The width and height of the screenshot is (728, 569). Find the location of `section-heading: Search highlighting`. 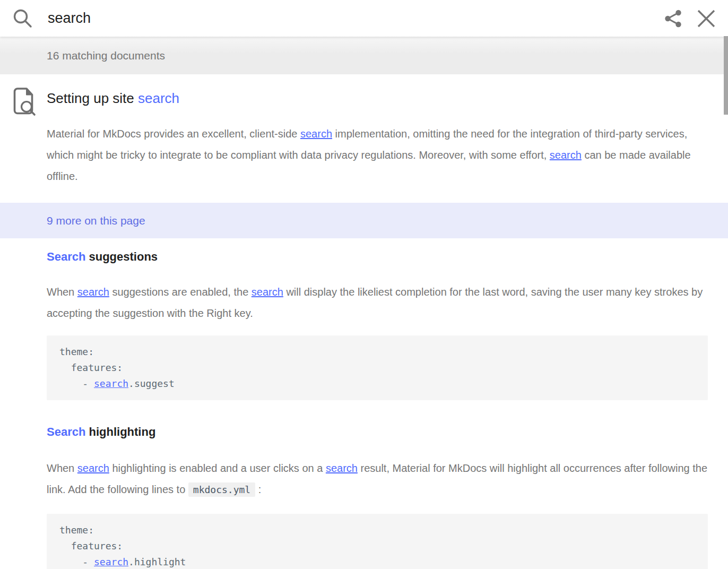

section-heading: Search highlighting is located at coordinates (377, 432).